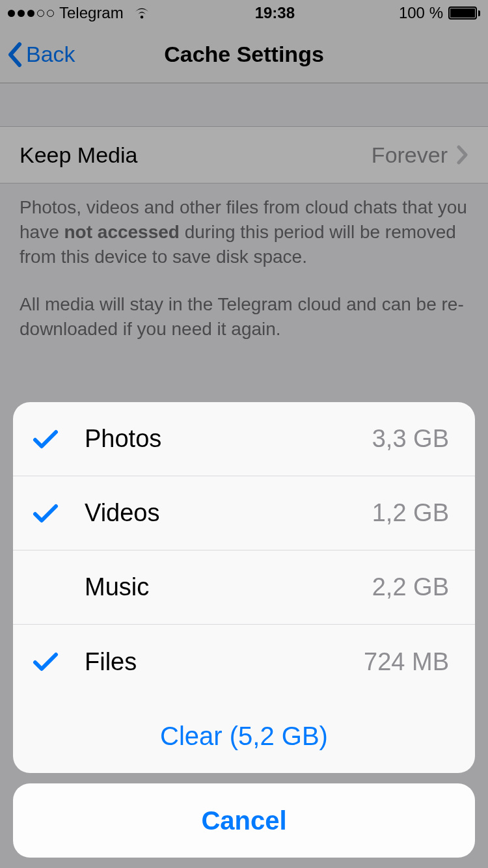 This screenshot has width=488, height=868. Describe the element at coordinates (406, 662) in the screenshot. I see `sheet-item-size: 724 MB` at that location.